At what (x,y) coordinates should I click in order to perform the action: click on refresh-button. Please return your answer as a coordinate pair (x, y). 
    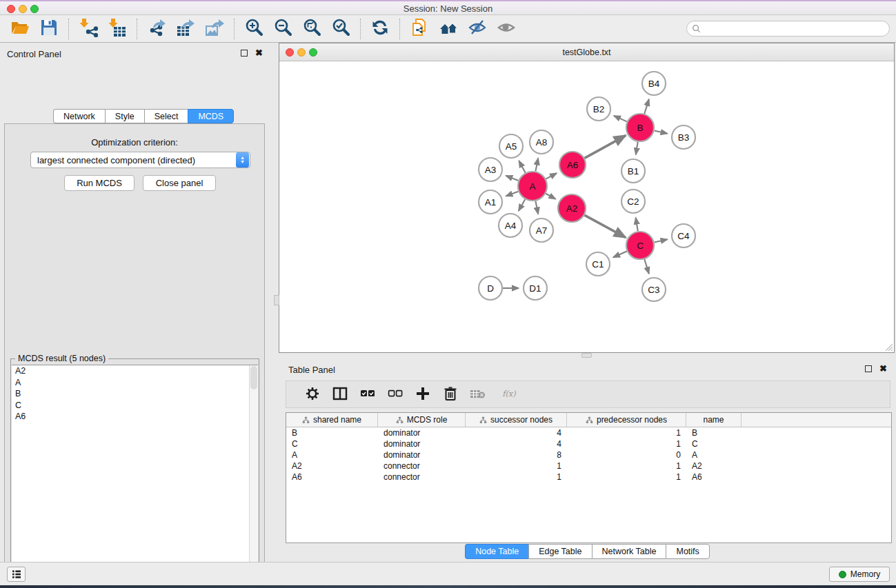
    Looking at the image, I should click on (380, 29).